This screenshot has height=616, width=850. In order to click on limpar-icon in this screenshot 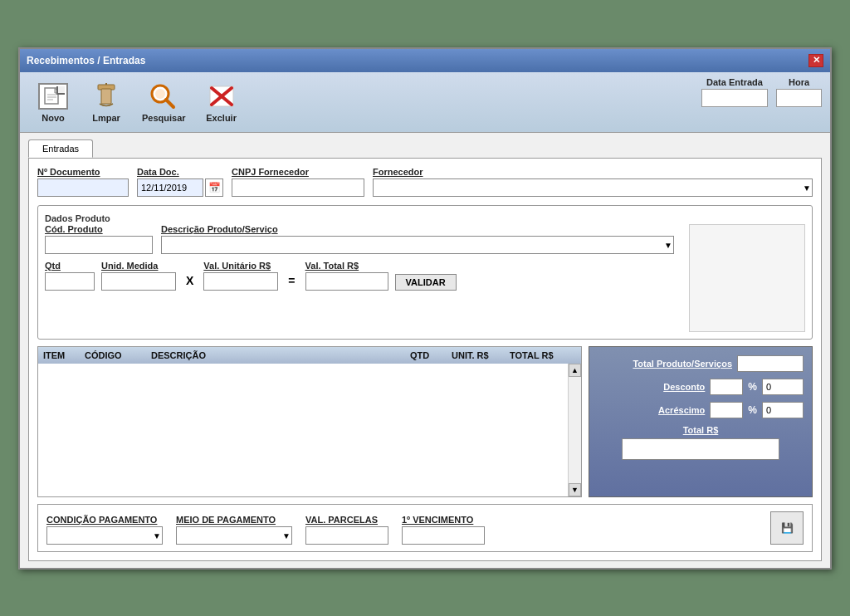, I will do `click(106, 96)`.